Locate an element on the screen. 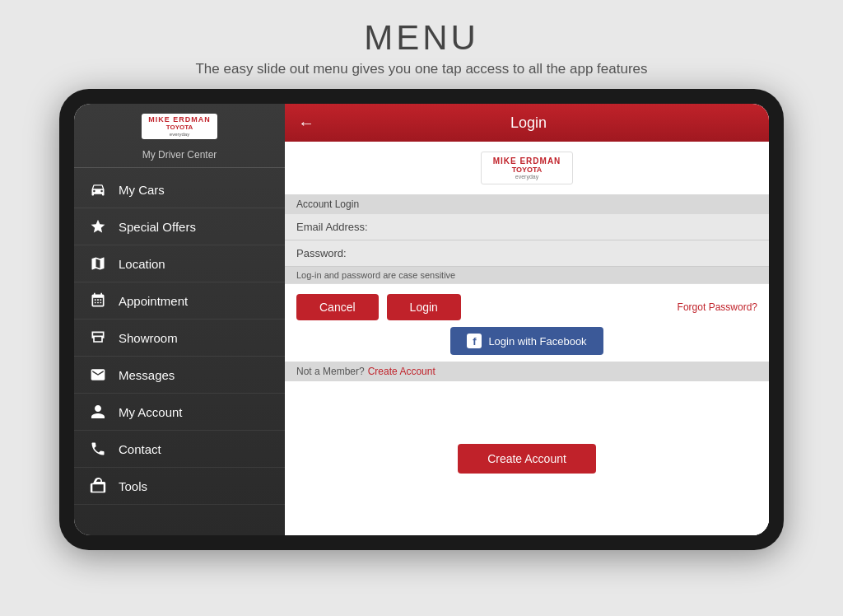  dealer-logo-box: MIKE ERDMAN TOYOTA everyday is located at coordinates (527, 168).